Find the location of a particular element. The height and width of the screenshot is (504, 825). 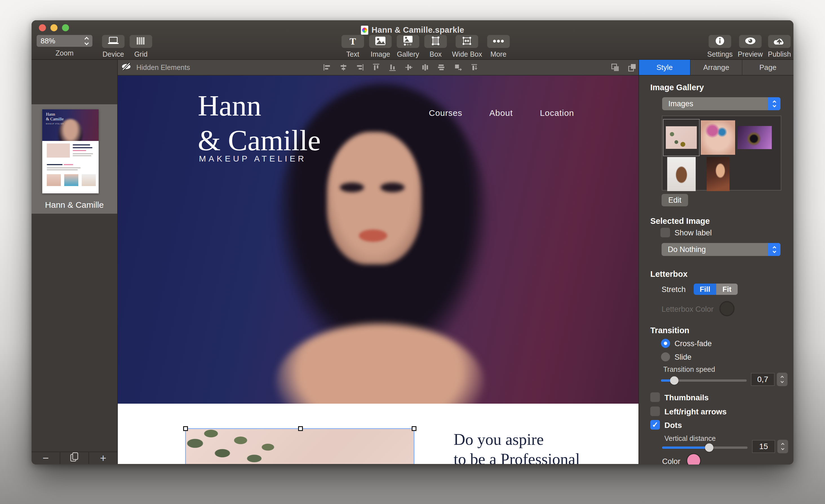

dots-color-swatch is located at coordinates (694, 459).